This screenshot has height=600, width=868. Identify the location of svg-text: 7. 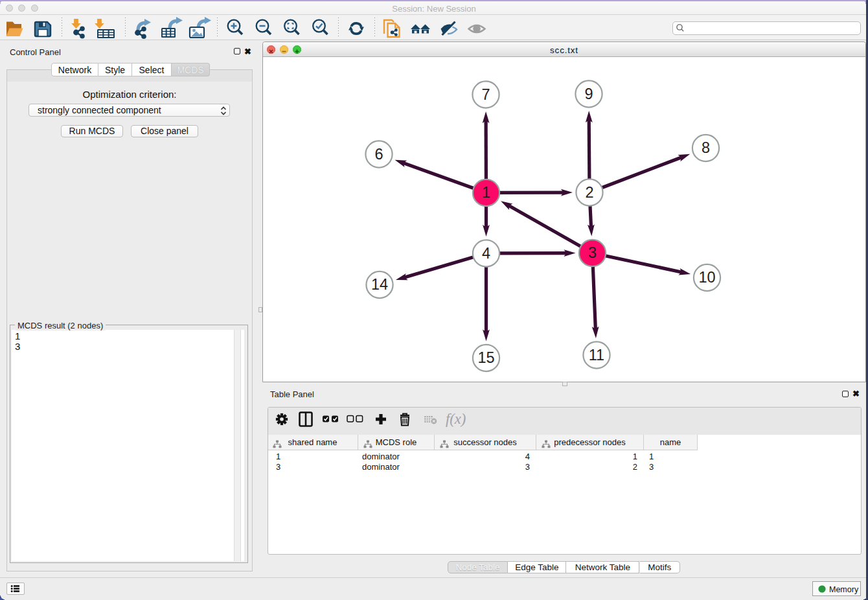
(486, 95).